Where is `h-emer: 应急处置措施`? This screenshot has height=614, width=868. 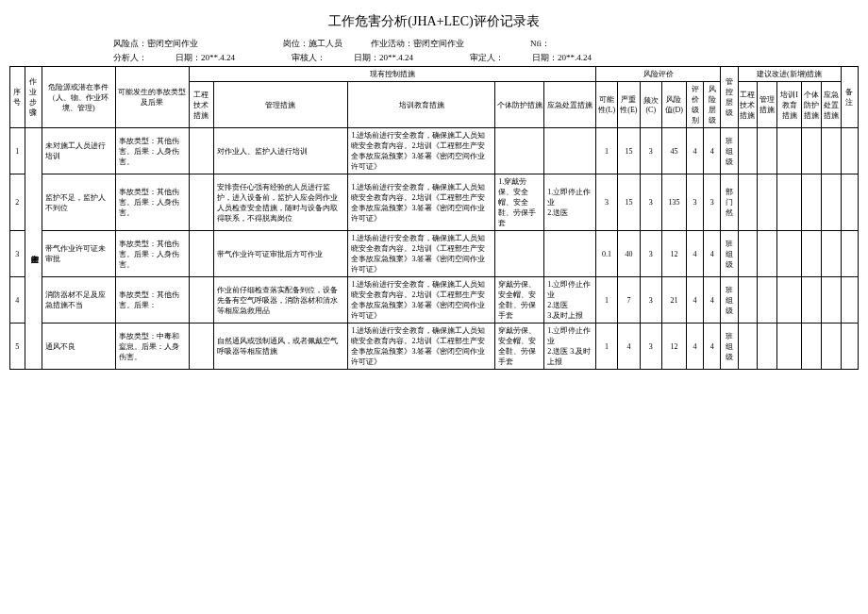 h-emer: 应急处置措施 is located at coordinates (570, 106).